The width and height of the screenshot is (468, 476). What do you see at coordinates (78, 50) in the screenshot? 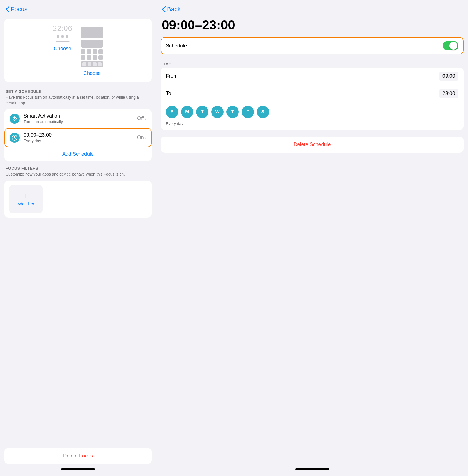
I see `preview-area: 22:06 Choose` at bounding box center [78, 50].